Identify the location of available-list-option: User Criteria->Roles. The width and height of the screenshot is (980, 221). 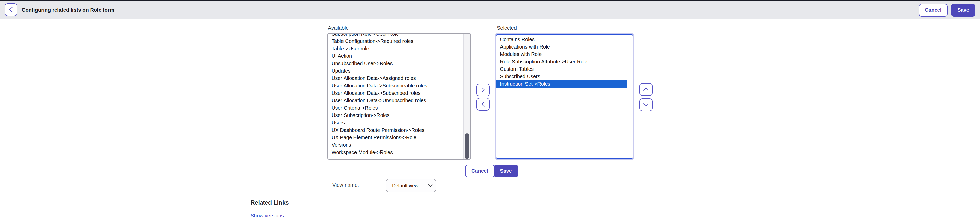
(396, 108).